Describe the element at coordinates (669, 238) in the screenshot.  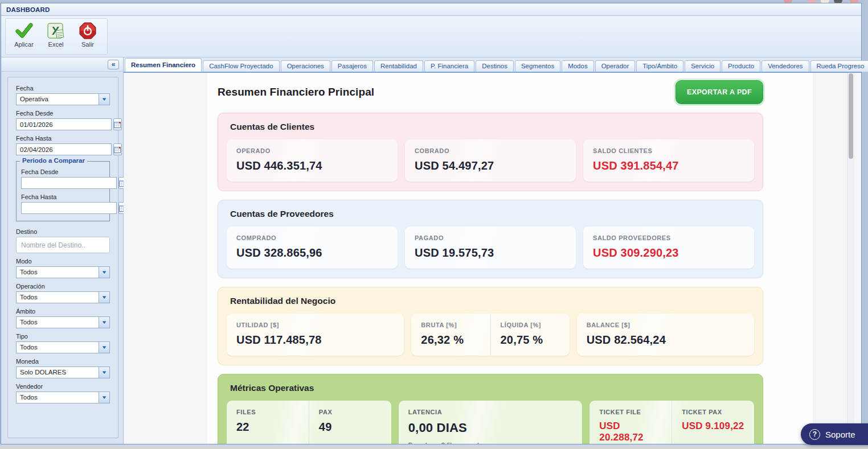
I see `metric-label: SALDO PROVEEDORES` at that location.